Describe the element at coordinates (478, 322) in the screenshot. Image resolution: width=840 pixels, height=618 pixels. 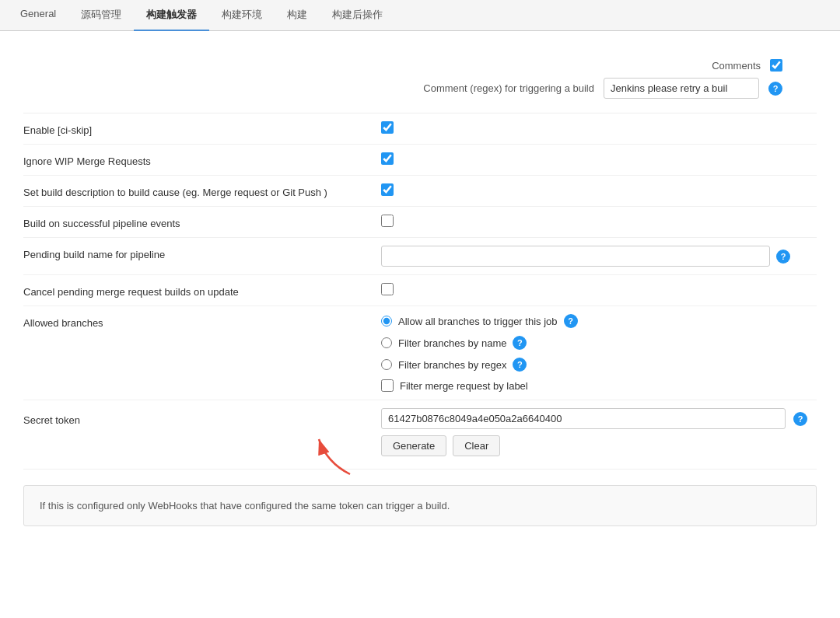
I see `branch-option-all-label: Allow all branches to trigger this job` at that location.